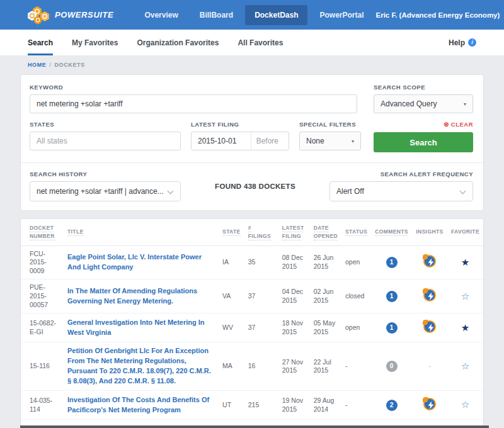 The width and height of the screenshot is (504, 428). What do you see at coordinates (294, 262) in the screenshot?
I see `latest-filing-cell: 08 Dec 2015` at bounding box center [294, 262].